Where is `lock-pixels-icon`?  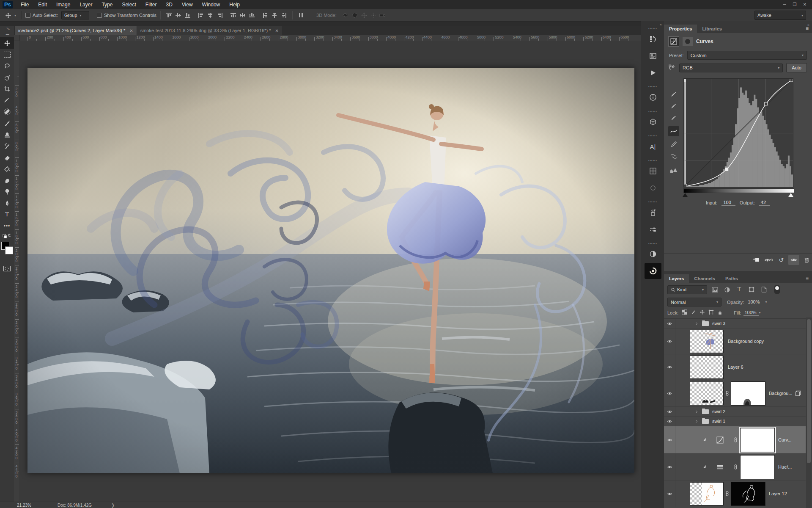
lock-pixels-icon is located at coordinates (694, 312).